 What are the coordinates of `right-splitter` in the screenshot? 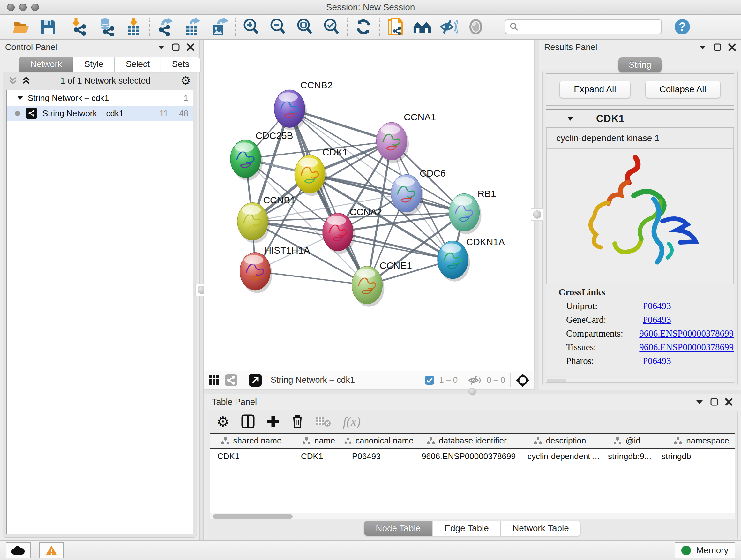 It's located at (537, 214).